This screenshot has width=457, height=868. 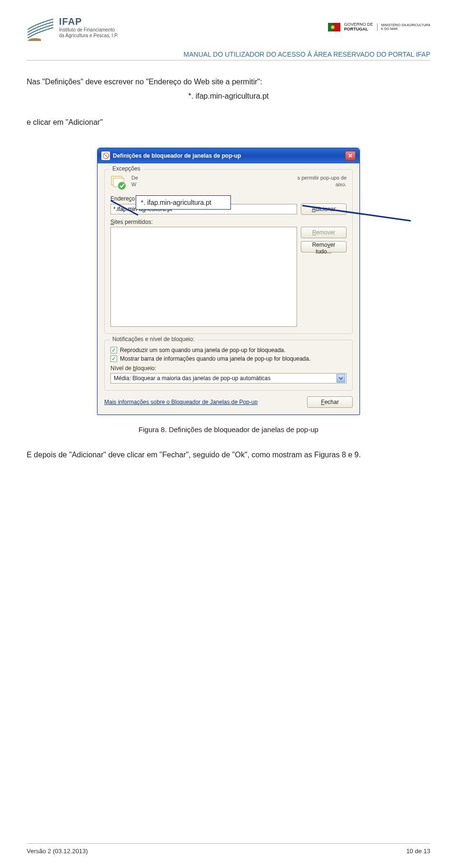 I want to click on dialog-icon: 🚫, so click(x=106, y=156).